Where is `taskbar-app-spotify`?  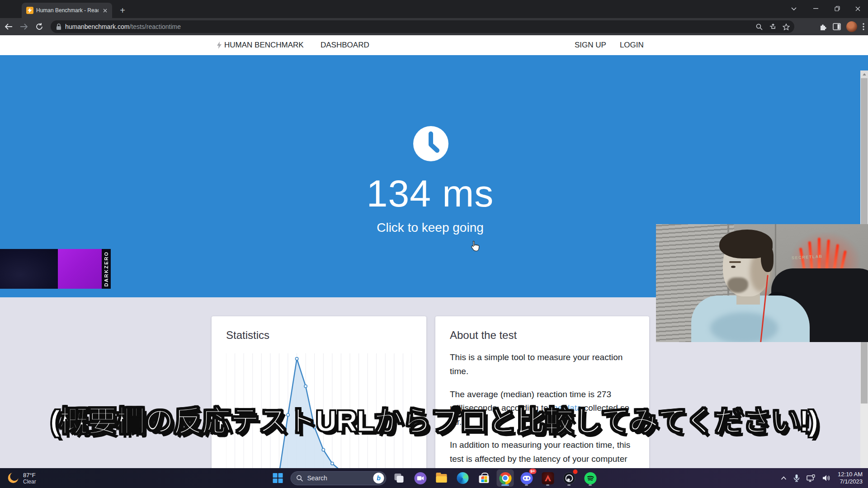 taskbar-app-spotify is located at coordinates (590, 478).